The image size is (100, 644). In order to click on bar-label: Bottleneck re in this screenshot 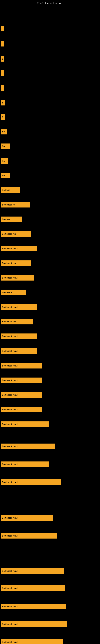, I will do `click(8, 205)`.